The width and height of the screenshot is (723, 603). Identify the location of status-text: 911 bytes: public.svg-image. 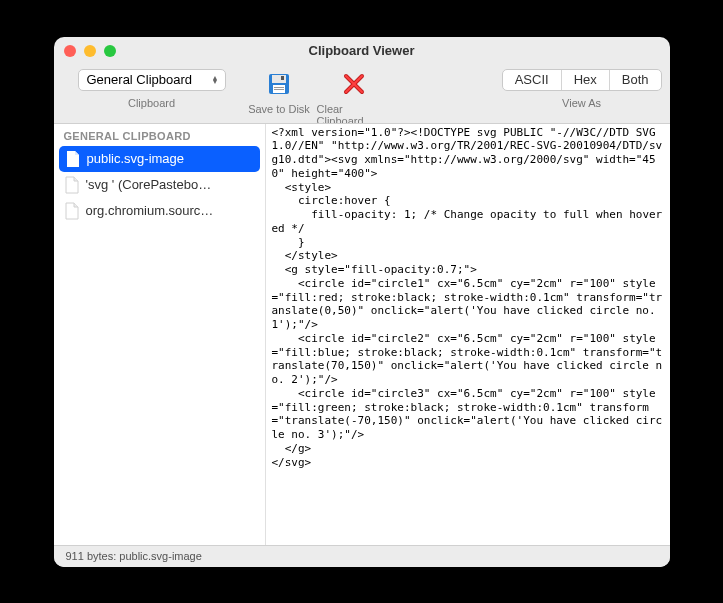
(134, 556).